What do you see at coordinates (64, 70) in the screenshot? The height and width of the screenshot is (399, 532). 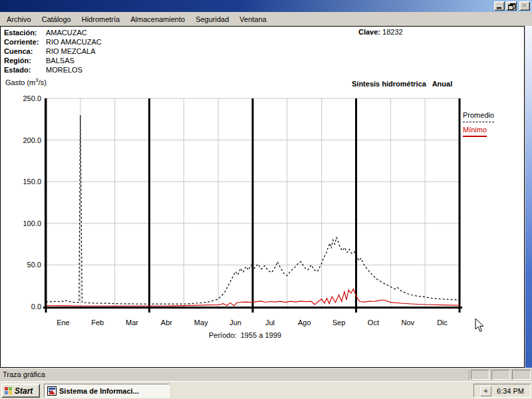 I see `estado-value: MORELOS` at bounding box center [64, 70].